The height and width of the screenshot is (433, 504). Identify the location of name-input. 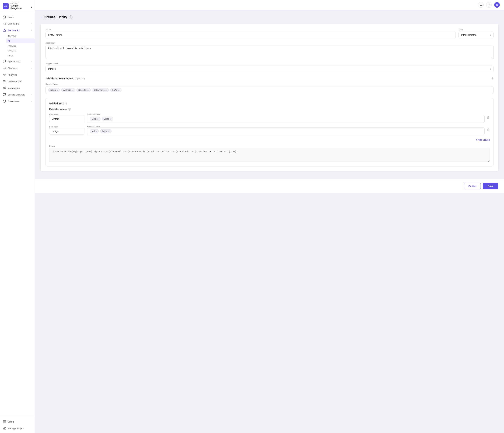
(251, 35).